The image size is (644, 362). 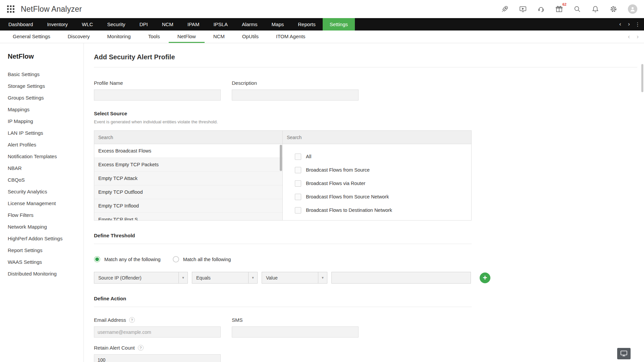 What do you see at coordinates (366, 348) in the screenshot?
I see `retain-label-row: Retain Alert Count ?` at bounding box center [366, 348].